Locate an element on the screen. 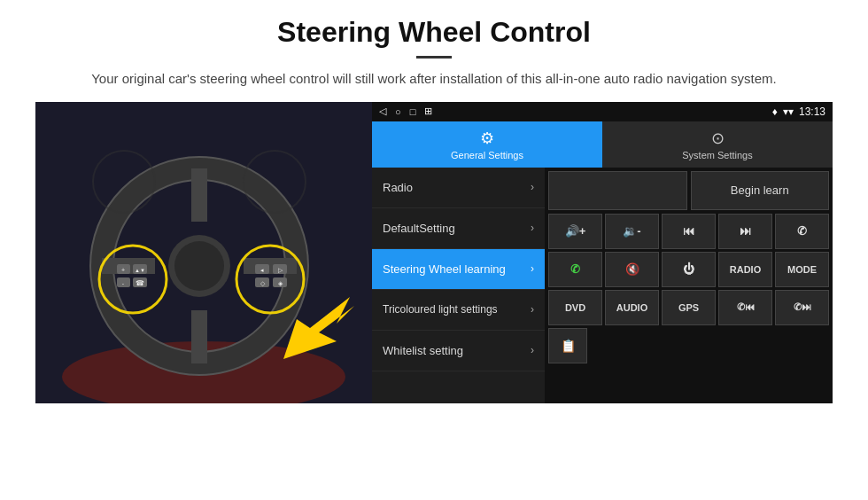 This screenshot has width=868, height=500. tab-system-settings: ⊙ System Settings is located at coordinates (717, 145).